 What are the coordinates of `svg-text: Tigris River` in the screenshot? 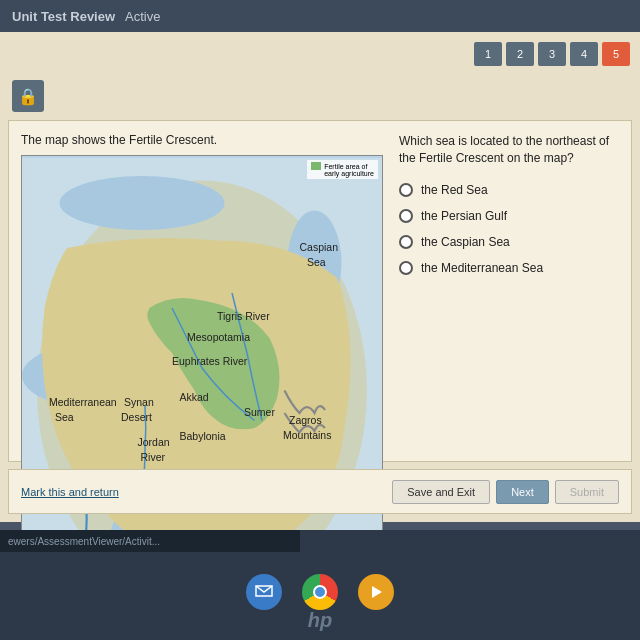 It's located at (244, 316).